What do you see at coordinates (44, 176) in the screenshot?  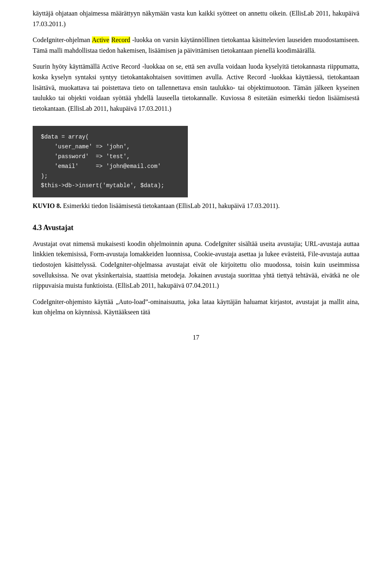 I see `code-line-5: );` at bounding box center [44, 176].